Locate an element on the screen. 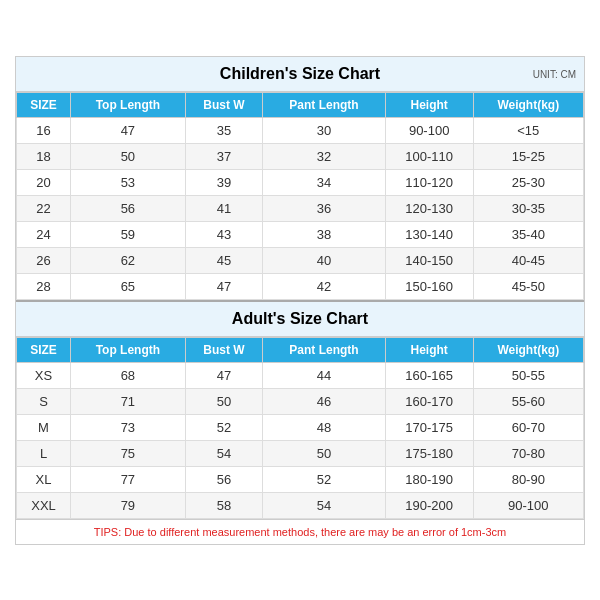 The image size is (600, 600). table-cell: M is located at coordinates (44, 427).